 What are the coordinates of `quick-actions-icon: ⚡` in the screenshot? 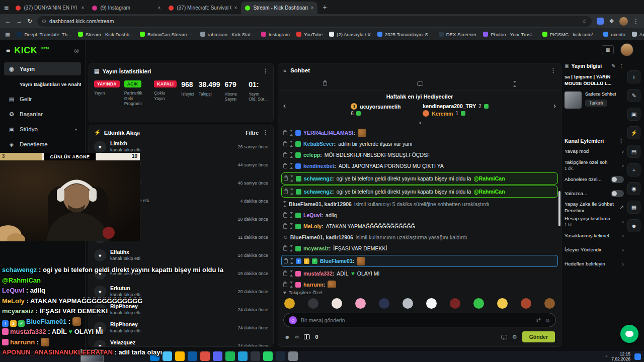 It's located at (634, 133).